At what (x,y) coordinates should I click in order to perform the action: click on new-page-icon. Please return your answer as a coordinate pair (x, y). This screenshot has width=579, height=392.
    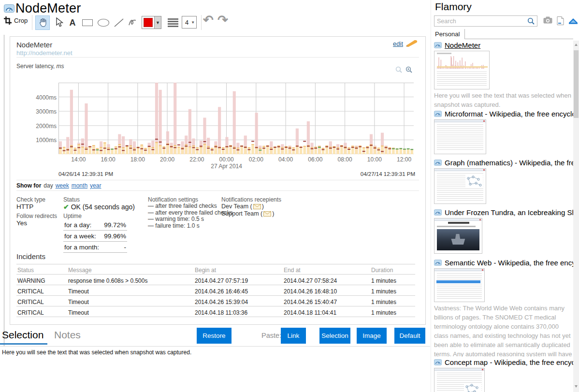
    Looking at the image, I should click on (561, 21).